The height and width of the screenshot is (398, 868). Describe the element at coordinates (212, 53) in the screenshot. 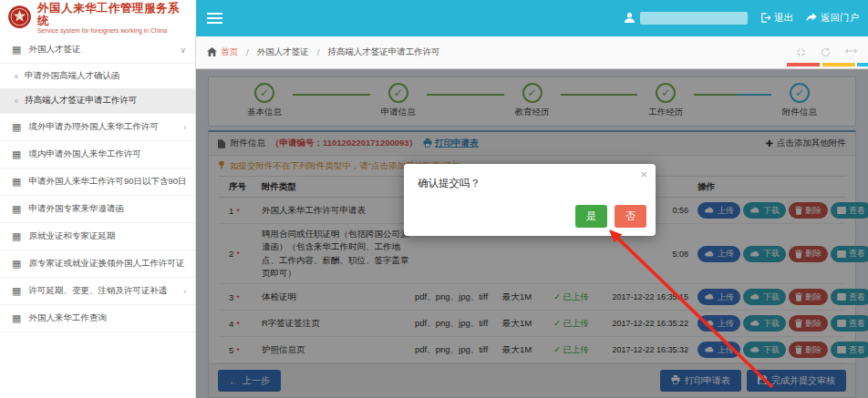

I see `home-icon` at that location.